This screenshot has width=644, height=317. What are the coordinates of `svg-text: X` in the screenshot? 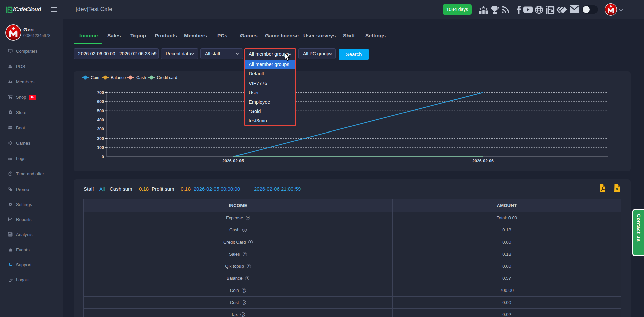 It's located at (617, 189).